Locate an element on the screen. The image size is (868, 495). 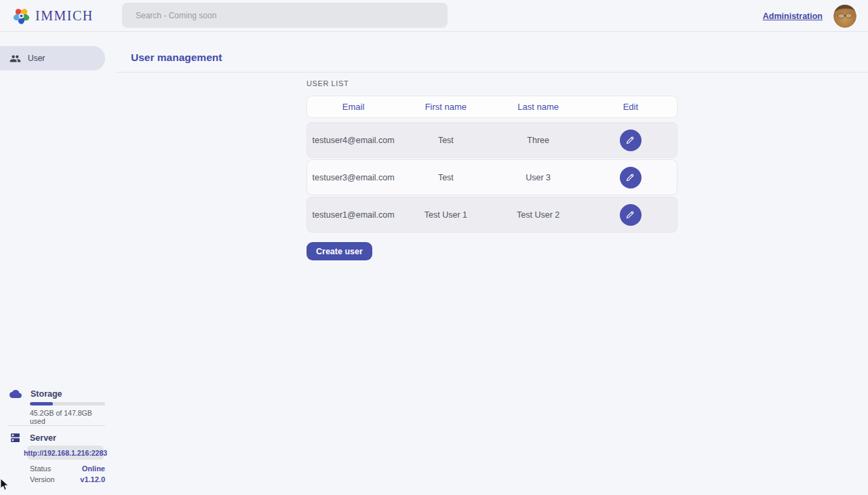
table-header-row: Email First name Last name Edit is located at coordinates (492, 107).